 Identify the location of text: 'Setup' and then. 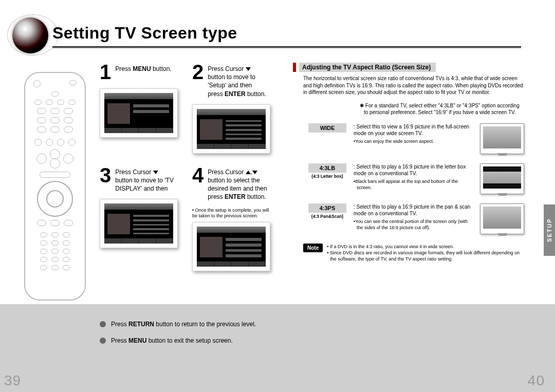
(230, 85).